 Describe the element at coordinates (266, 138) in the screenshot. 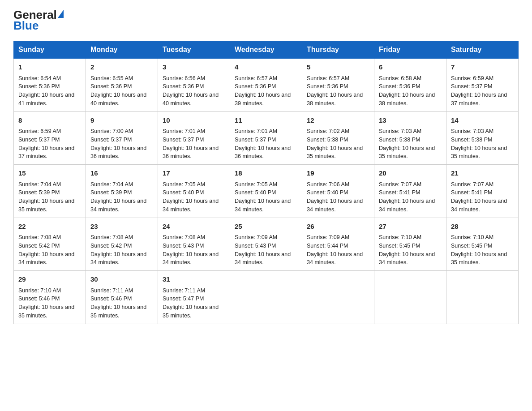

I see `table-row: 11Sunrise: 7:01 AMSunset: 5:37 PMDayligh…` at that location.